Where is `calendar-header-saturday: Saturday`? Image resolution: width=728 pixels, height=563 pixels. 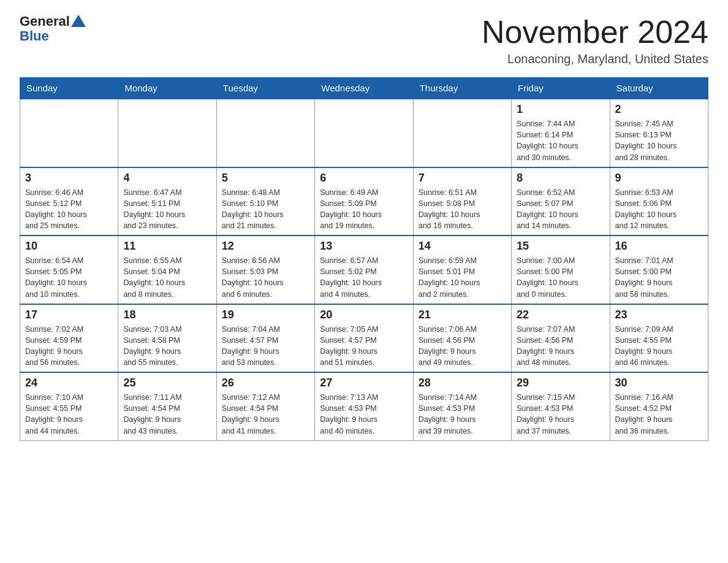
calendar-header-saturday: Saturday is located at coordinates (659, 88).